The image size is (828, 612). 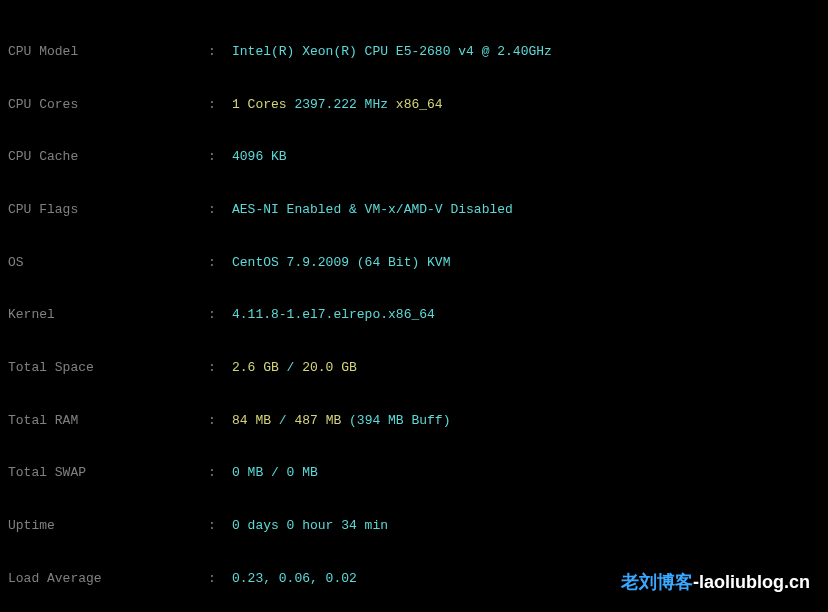 What do you see at coordinates (108, 157) in the screenshot?
I see `label: CPU Cache` at bounding box center [108, 157].